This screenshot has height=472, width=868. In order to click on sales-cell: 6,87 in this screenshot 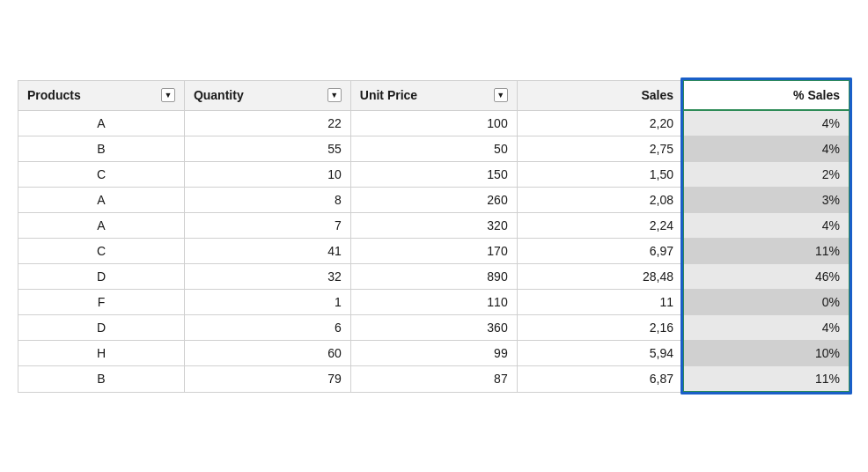, I will do `click(600, 380)`.